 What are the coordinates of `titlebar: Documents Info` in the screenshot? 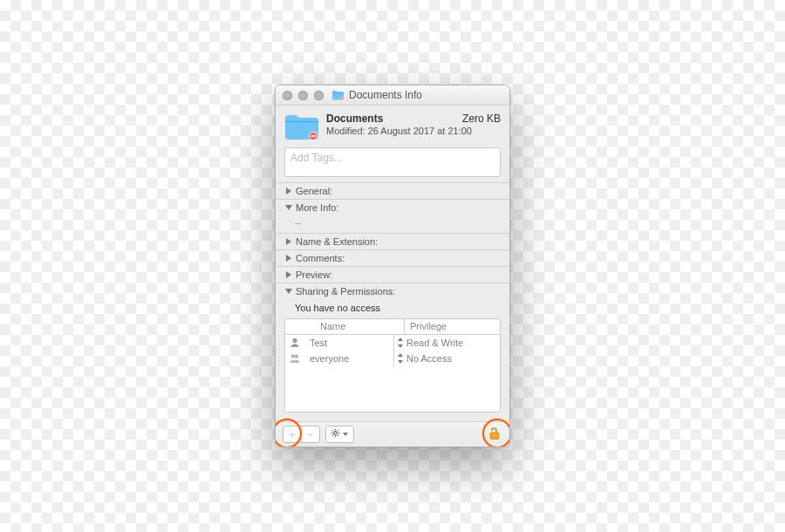 It's located at (392, 96).